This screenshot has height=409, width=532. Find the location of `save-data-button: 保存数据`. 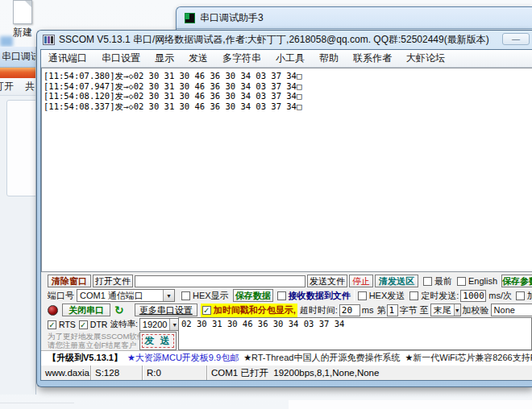

save-data-button: 保存数据 is located at coordinates (253, 295).